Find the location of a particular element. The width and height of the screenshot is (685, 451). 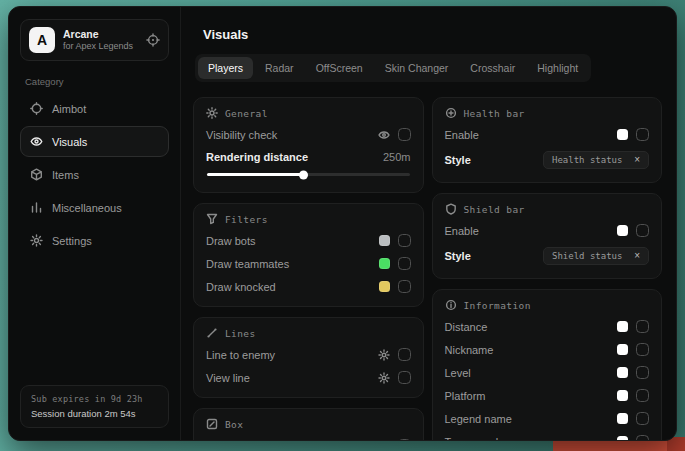

health-enable-checkbox is located at coordinates (642, 134).